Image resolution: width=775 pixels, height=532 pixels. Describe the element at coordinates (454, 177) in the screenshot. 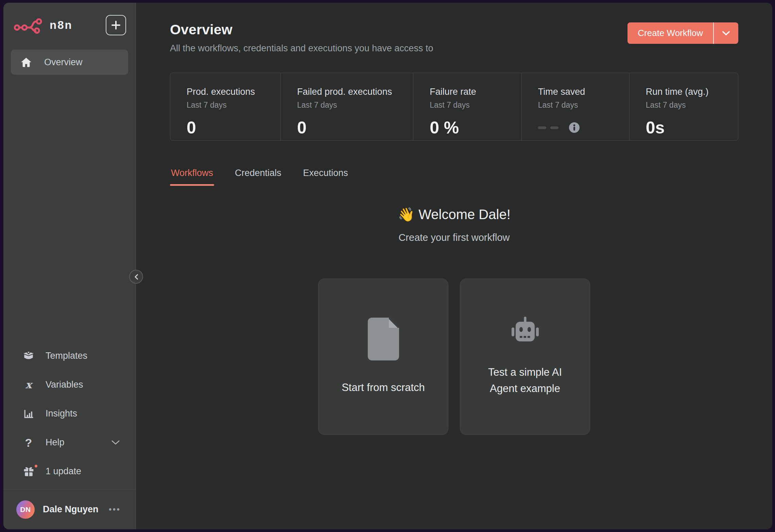

I see `tabs-row: Workflows Credentials Executions` at that location.